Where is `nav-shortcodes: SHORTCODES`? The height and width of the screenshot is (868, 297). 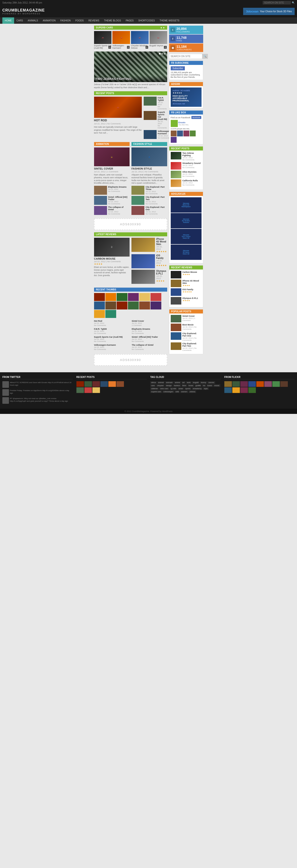
nav-shortcodes: SHORTCODES is located at coordinates (146, 21).